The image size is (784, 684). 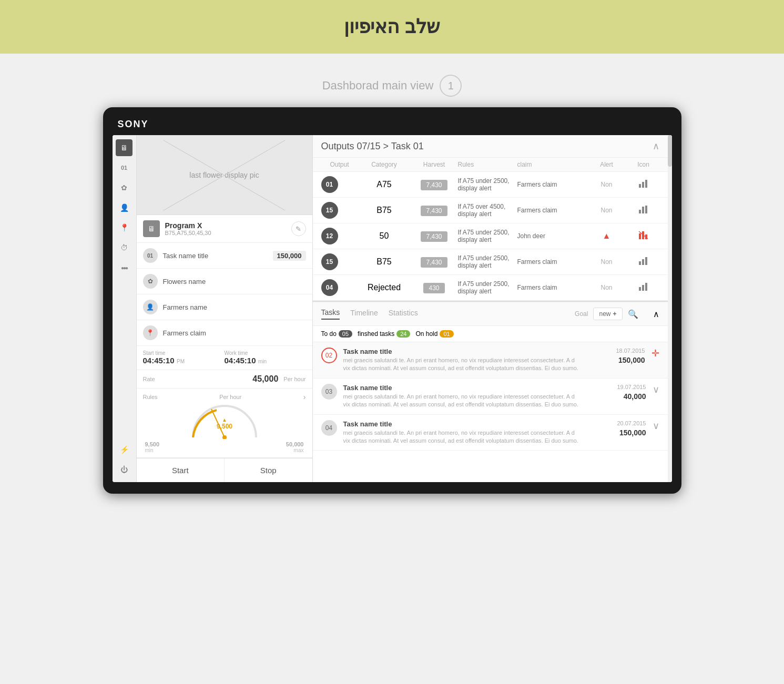 I want to click on sidebar-time-row: Start time 04:45:10 PM Work time 04:45:1…, so click(x=225, y=358).